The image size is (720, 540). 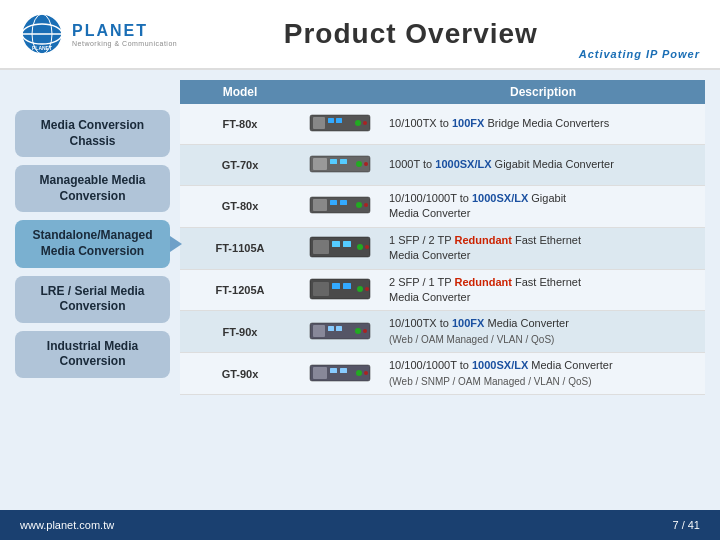 What do you see at coordinates (543, 332) in the screenshot?
I see `desc-ft90x: 10/100TX to 100FX Media Converter (Web /…` at bounding box center [543, 332].